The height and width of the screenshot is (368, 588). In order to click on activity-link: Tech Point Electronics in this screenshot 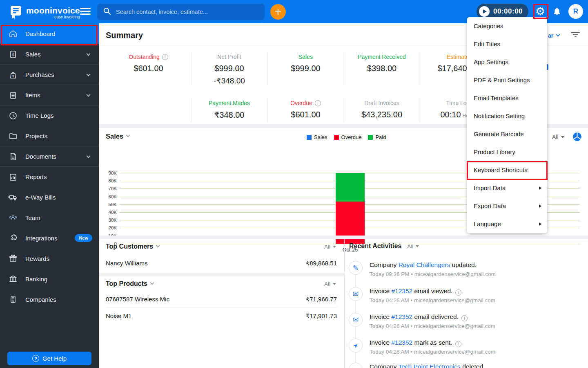, I will do `click(430, 366)`.